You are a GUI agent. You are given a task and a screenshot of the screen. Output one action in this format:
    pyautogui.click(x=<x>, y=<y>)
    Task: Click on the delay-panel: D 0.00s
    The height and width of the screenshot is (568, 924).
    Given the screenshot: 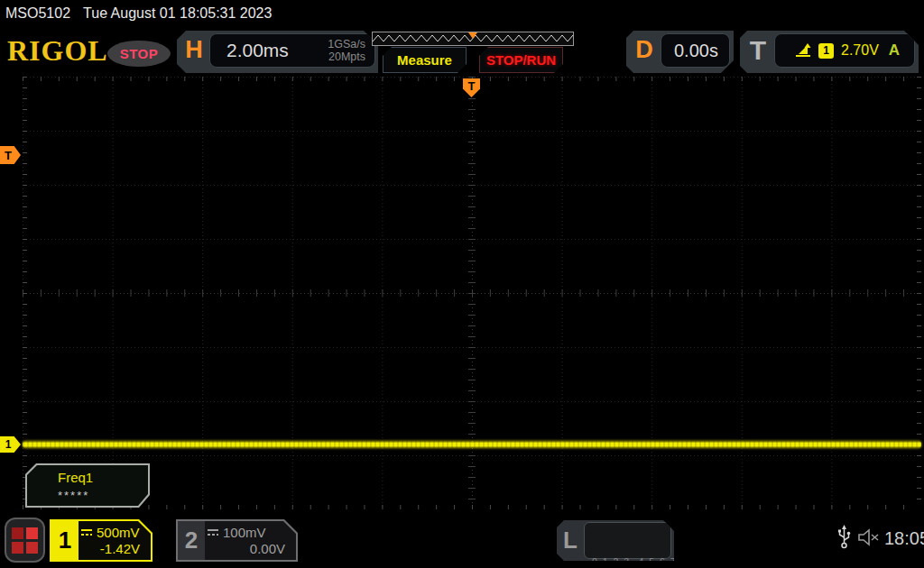 What is the action you would take?
    pyautogui.click(x=680, y=52)
    